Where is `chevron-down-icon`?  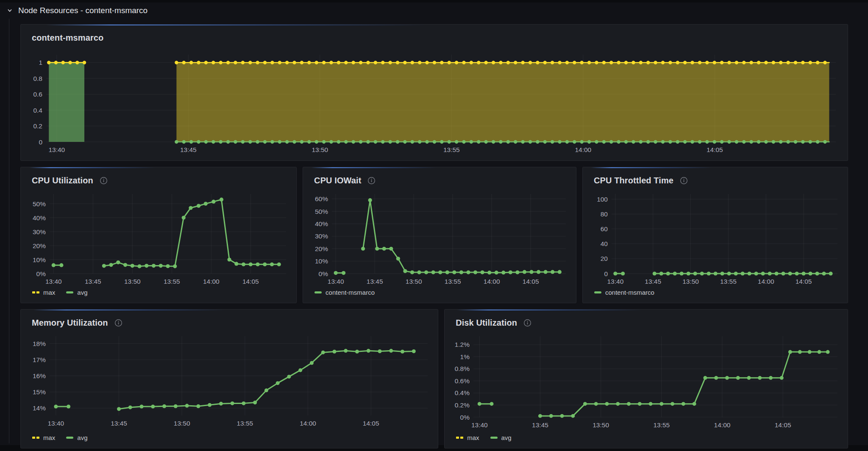 chevron-down-icon is located at coordinates (10, 11).